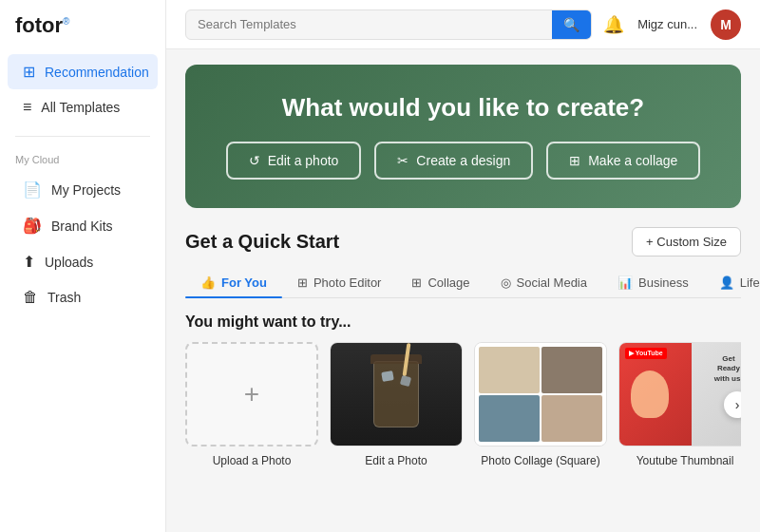 This screenshot has height=532, width=760. What do you see at coordinates (464, 322) in the screenshot?
I see `try-section-title: You might want to try...` at bounding box center [464, 322].